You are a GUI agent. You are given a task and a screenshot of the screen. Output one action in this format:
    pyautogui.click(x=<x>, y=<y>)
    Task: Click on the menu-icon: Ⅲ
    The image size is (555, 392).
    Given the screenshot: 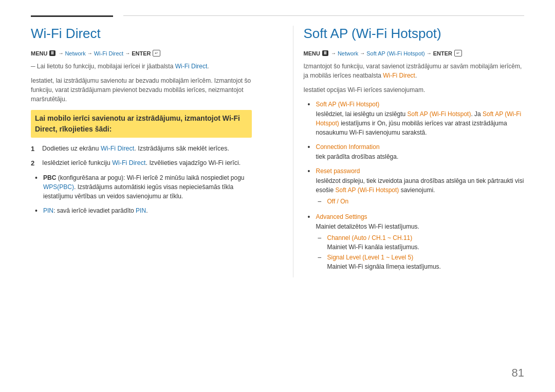 What is the action you would take?
    pyautogui.click(x=52, y=53)
    